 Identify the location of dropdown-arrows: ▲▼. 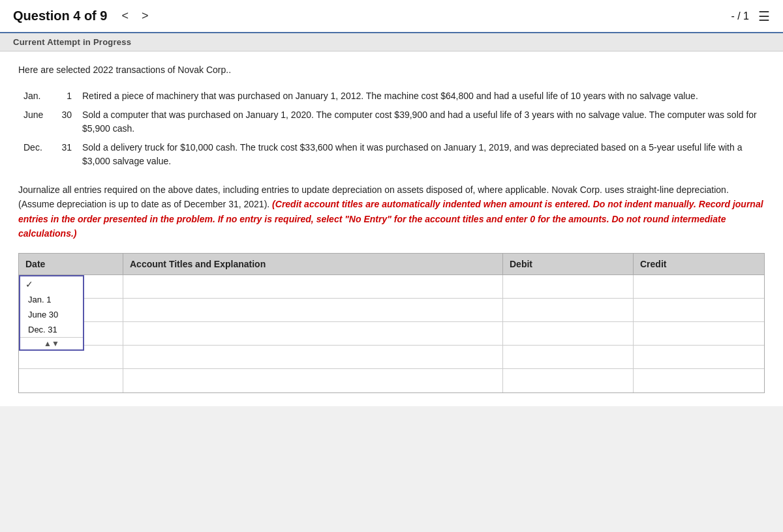
(52, 343).